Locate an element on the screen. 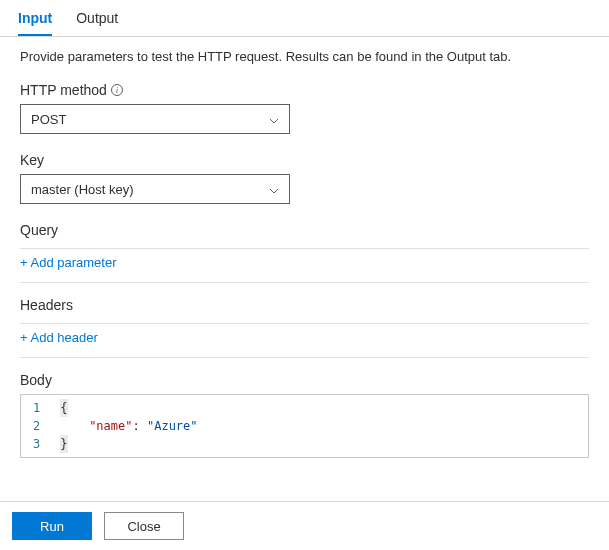  description-text: Provide parameters to test the HTTP requ… is located at coordinates (304, 56).